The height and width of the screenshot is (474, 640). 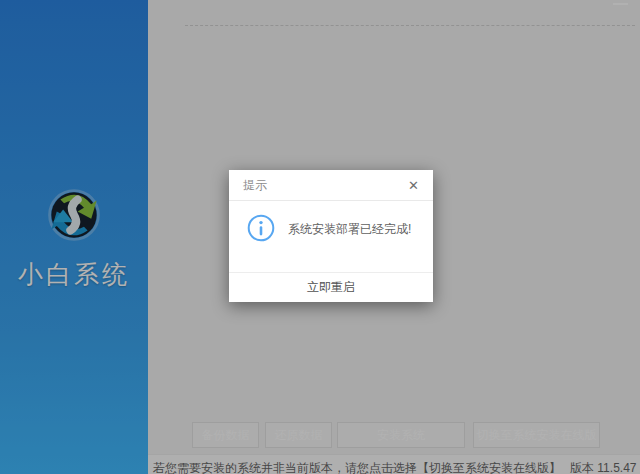 I want to click on dialog-header: 提示 ✕, so click(x=331, y=186).